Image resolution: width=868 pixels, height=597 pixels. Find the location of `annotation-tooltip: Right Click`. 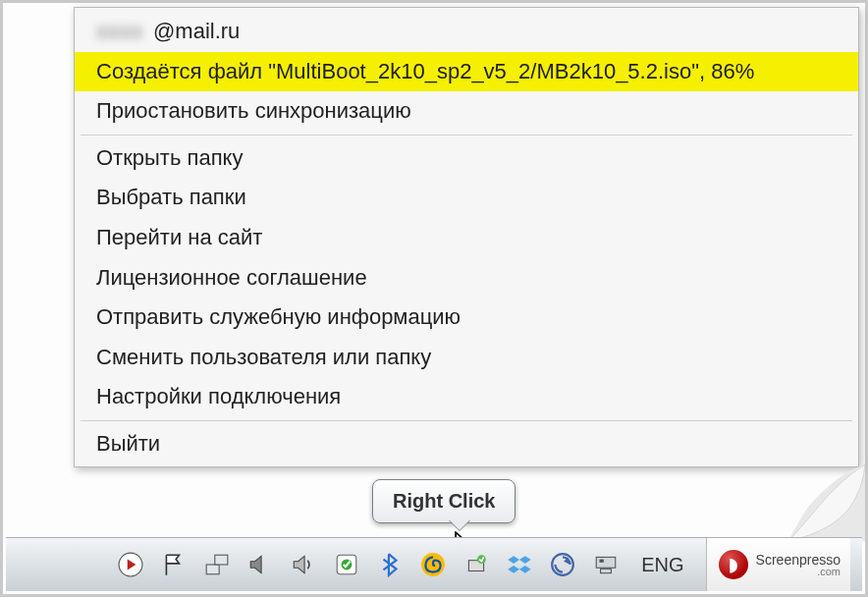

annotation-tooltip: Right Click is located at coordinates (444, 501).